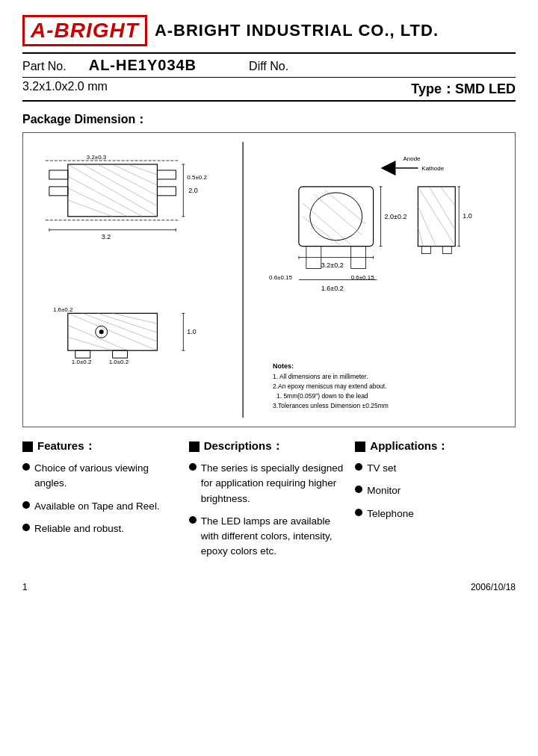 The width and height of the screenshot is (538, 756). I want to click on application-item-3: Telephone, so click(432, 514).